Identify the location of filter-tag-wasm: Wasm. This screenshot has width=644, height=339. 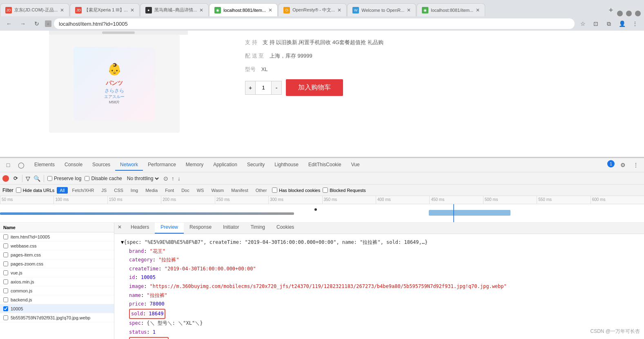
(217, 190).